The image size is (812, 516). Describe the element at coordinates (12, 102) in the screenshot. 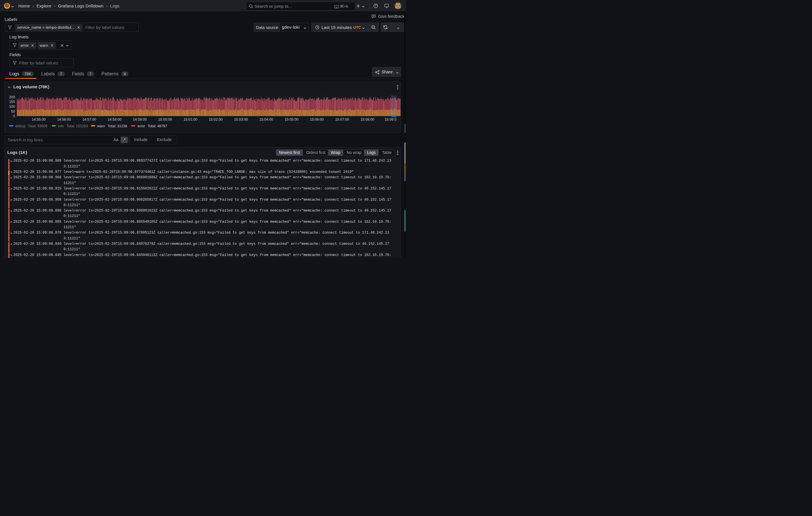

I see `svg-text: 150` at that location.